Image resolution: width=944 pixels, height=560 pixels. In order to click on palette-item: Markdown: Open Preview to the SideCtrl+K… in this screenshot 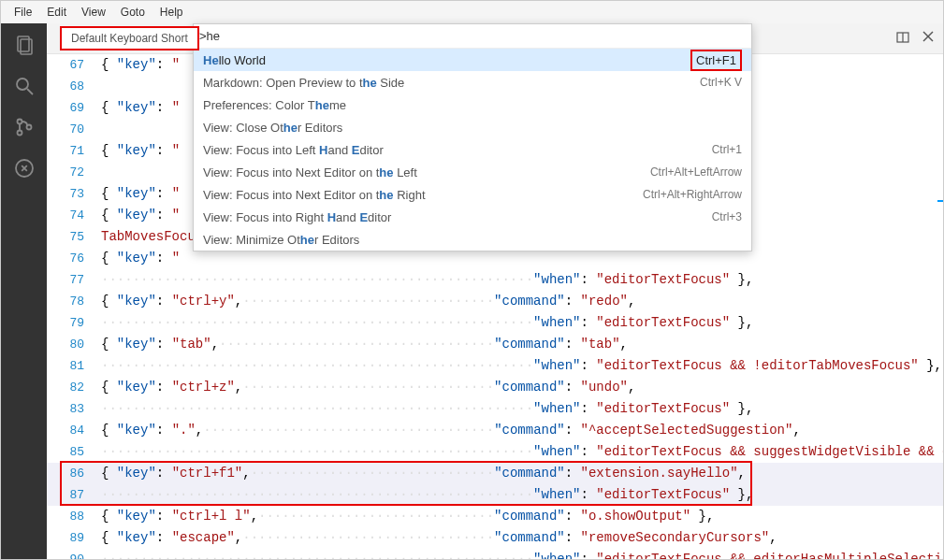, I will do `click(472, 82)`.